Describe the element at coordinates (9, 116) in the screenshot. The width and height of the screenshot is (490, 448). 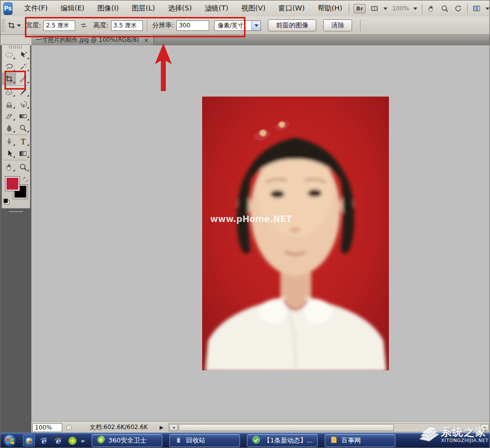
I see `eraser-tool` at that location.